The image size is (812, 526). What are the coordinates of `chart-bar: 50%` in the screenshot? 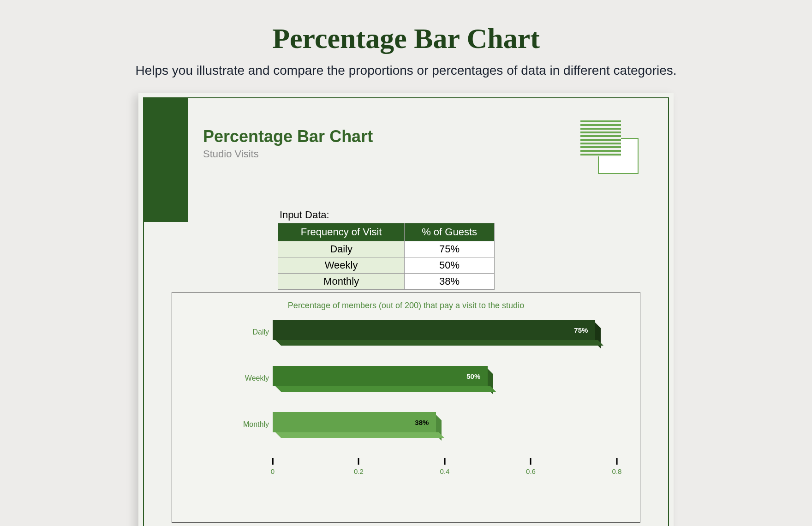 It's located at (380, 376).